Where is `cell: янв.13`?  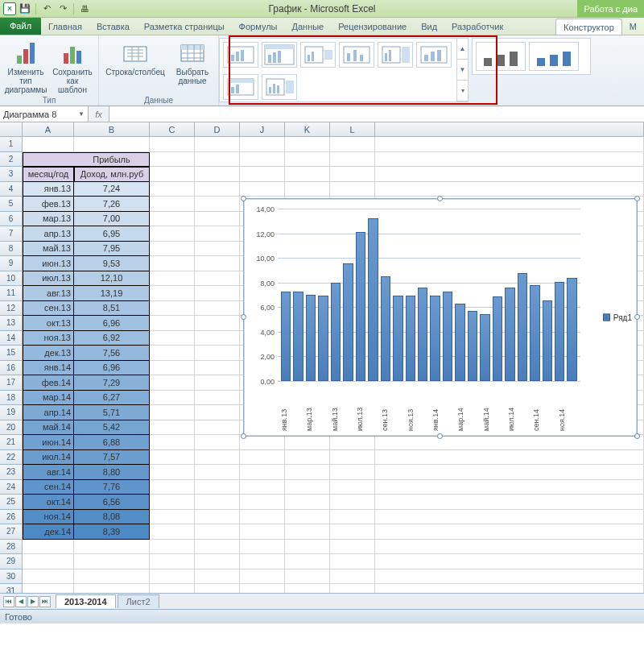 cell: янв.13 is located at coordinates (48, 190).